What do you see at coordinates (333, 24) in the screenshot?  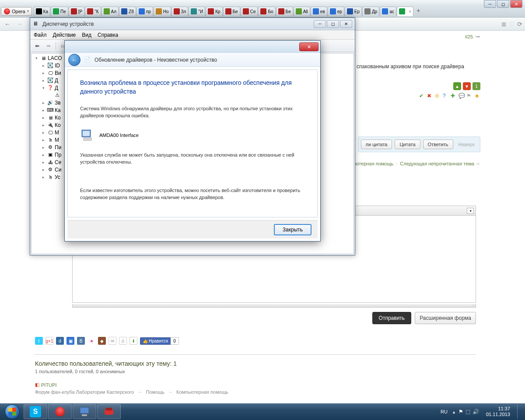 I see `devmgr-maximize-button: ◻` at bounding box center [333, 24].